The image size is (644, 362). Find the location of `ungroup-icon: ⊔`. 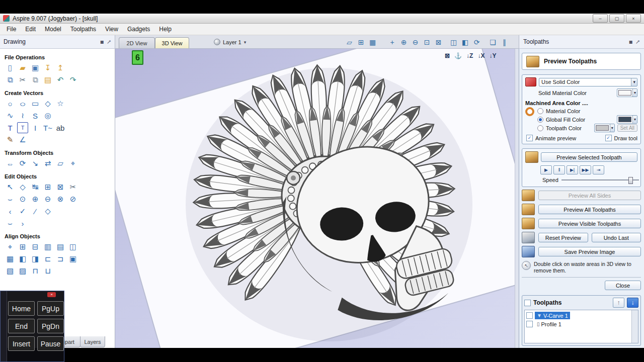

ungroup-icon: ⊔ is located at coordinates (48, 271).